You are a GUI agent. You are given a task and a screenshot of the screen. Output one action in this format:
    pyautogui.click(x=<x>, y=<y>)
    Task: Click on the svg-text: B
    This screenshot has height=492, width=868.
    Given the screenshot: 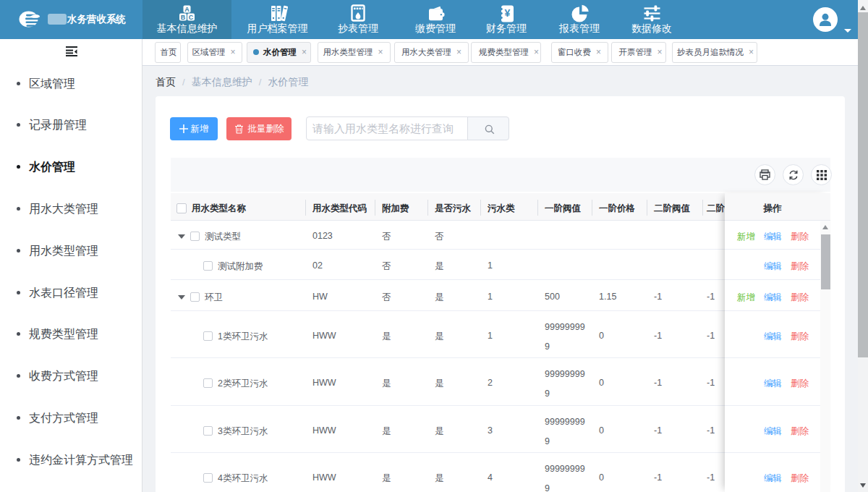 What is the action you would take?
    pyautogui.click(x=182, y=17)
    